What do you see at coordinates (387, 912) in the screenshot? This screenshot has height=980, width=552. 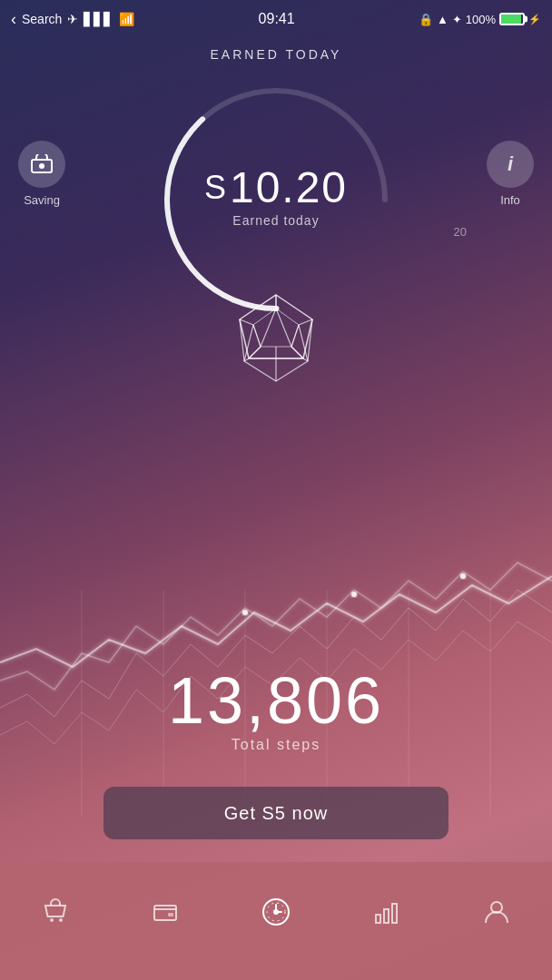 I see `stats-icon` at bounding box center [387, 912].